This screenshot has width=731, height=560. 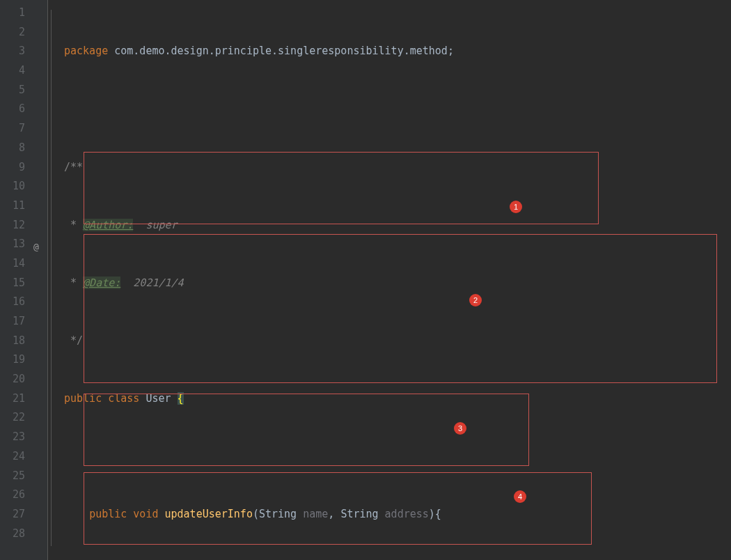 I want to click on override-marker-icon: @, so click(x=36, y=247).